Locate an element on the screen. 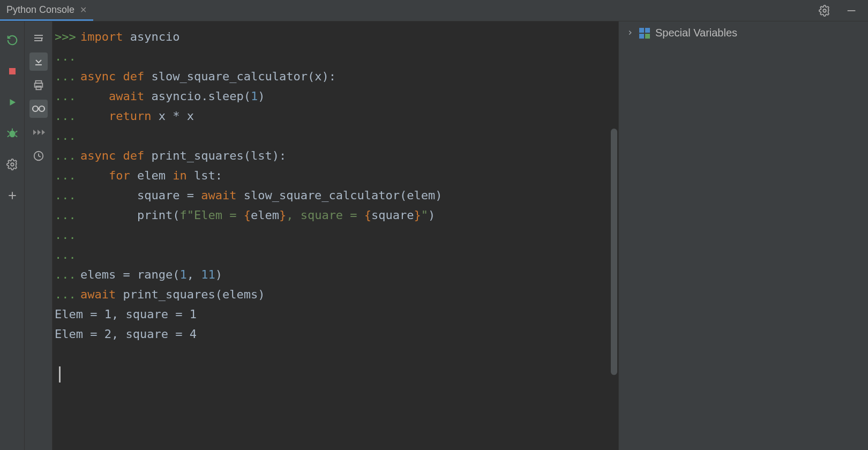 This screenshot has height=450, width=868. input-cursor-line is located at coordinates (332, 374).